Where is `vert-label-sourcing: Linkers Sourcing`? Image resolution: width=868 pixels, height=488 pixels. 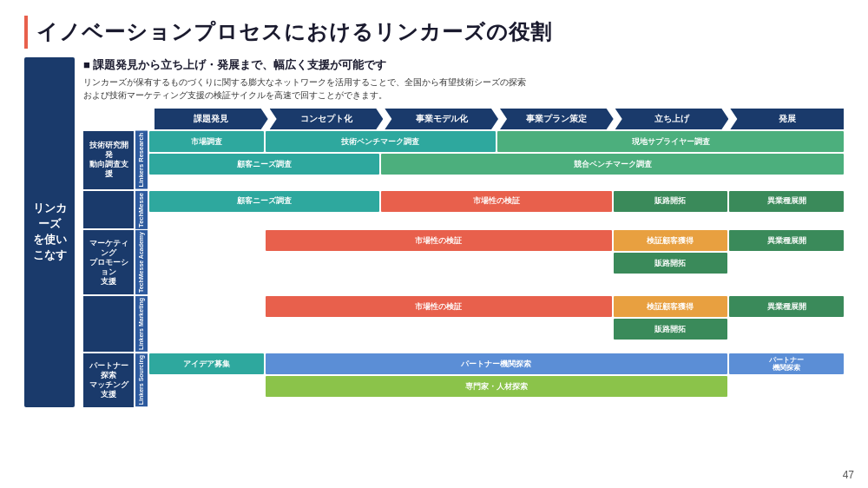 vert-label-sourcing: Linkers Sourcing is located at coordinates (141, 380).